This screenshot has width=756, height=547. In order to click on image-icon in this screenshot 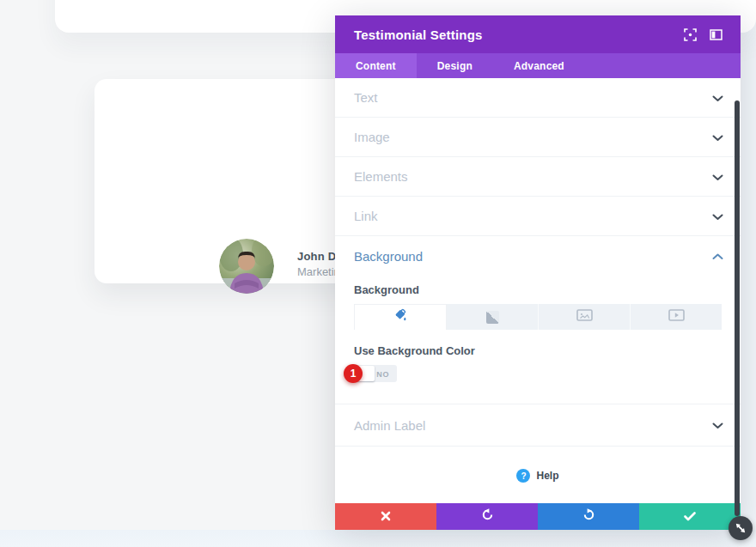, I will do `click(584, 317)`.